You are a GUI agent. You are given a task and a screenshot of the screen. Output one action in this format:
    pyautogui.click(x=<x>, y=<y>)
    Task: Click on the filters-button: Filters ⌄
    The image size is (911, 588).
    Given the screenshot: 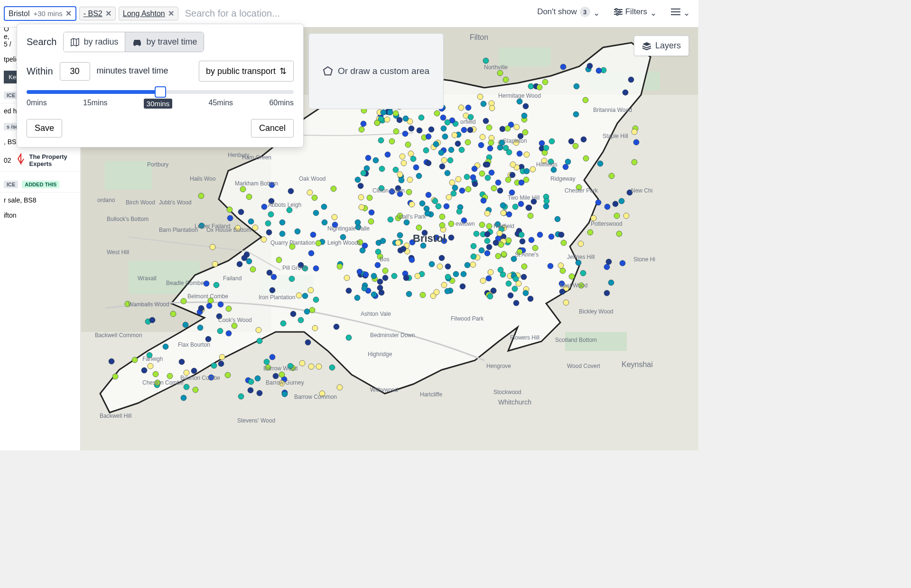 What is the action you would take?
    pyautogui.click(x=635, y=12)
    